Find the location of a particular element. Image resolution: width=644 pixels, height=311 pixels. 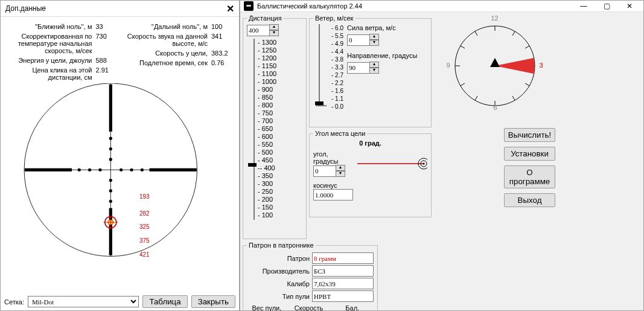

wind-slider is located at coordinates (320, 66).